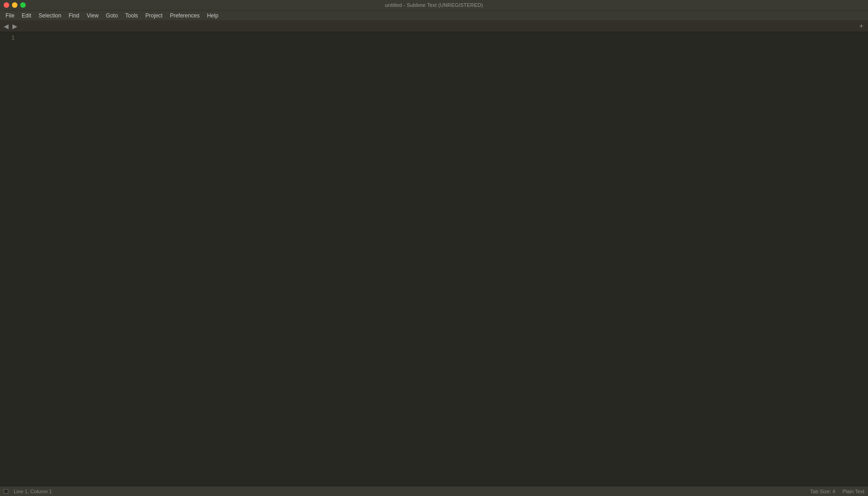 Image resolution: width=868 pixels, height=496 pixels. What do you see at coordinates (15, 26) in the screenshot?
I see `tab-nav-right-icon: ▶` at bounding box center [15, 26].